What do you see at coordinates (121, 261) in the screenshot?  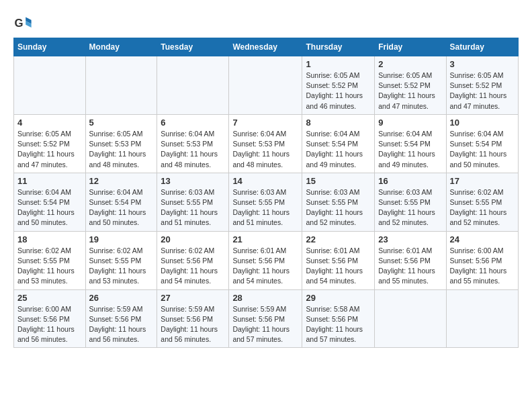 I see `calendar-cell: 19Sunrise: 6:02 AMSunset: 5:55 PMDayligh…` at bounding box center [121, 261].